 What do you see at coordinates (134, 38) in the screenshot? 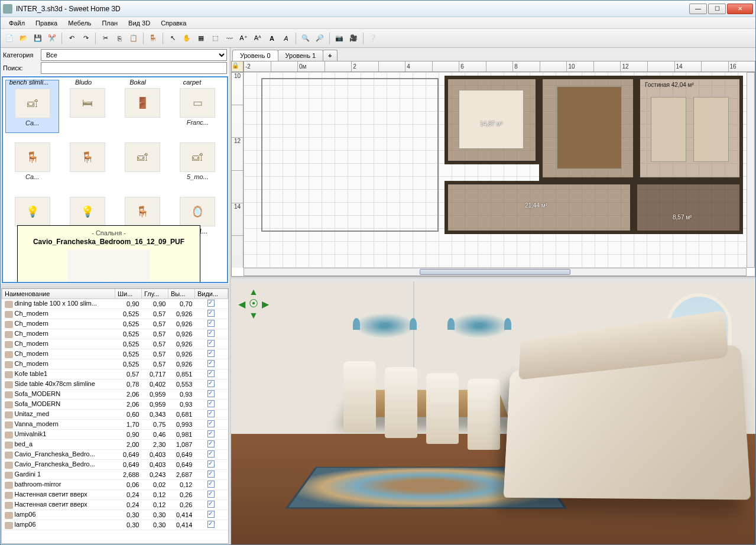
I see `paste-icon: 📋` at bounding box center [134, 38].